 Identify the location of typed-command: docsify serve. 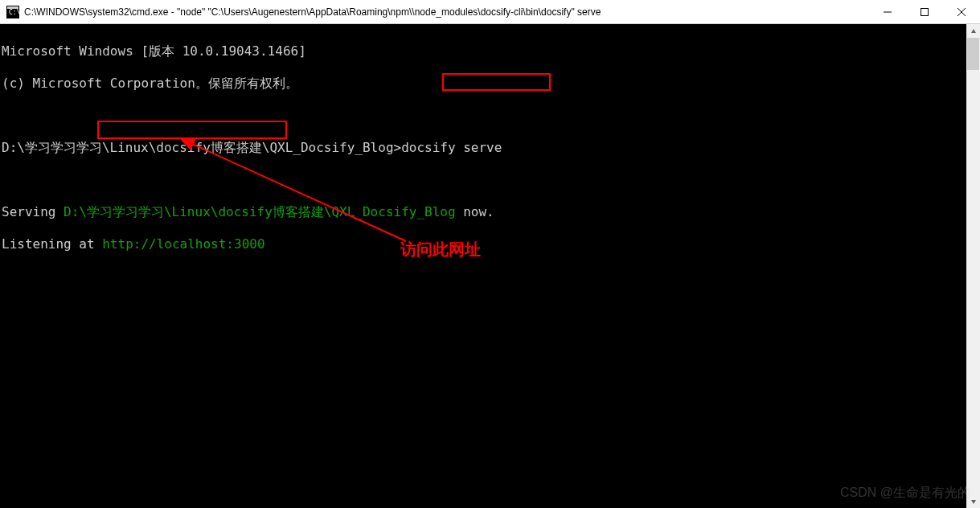
(452, 148).